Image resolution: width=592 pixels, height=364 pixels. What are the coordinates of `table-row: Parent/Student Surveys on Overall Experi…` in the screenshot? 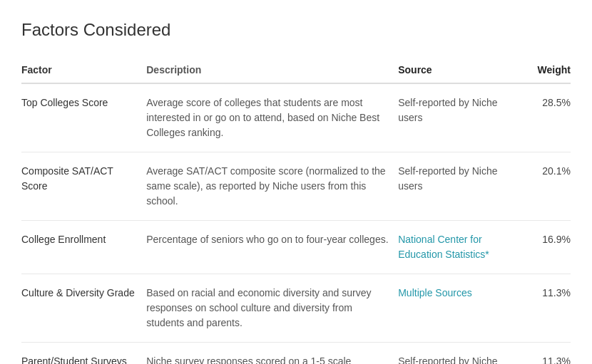 It's located at (296, 353).